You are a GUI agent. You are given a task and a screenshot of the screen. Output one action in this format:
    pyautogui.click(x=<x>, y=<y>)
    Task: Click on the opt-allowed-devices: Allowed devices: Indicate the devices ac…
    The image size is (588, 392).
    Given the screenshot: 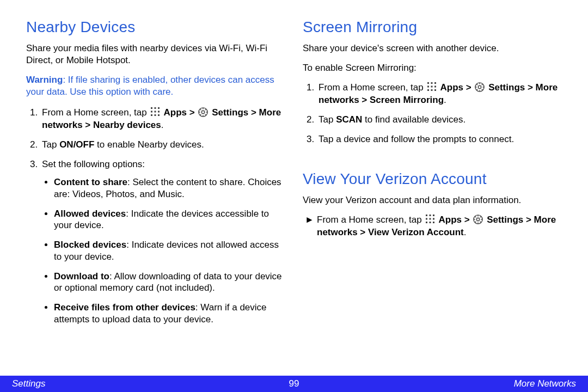 What is the action you would take?
    pyautogui.click(x=170, y=220)
    